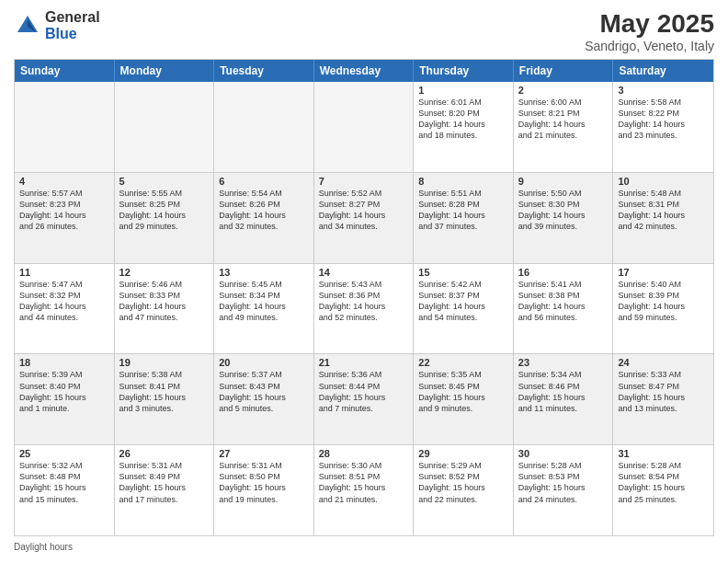 The image size is (728, 563). I want to click on footer-note: Daylight hours, so click(364, 546).